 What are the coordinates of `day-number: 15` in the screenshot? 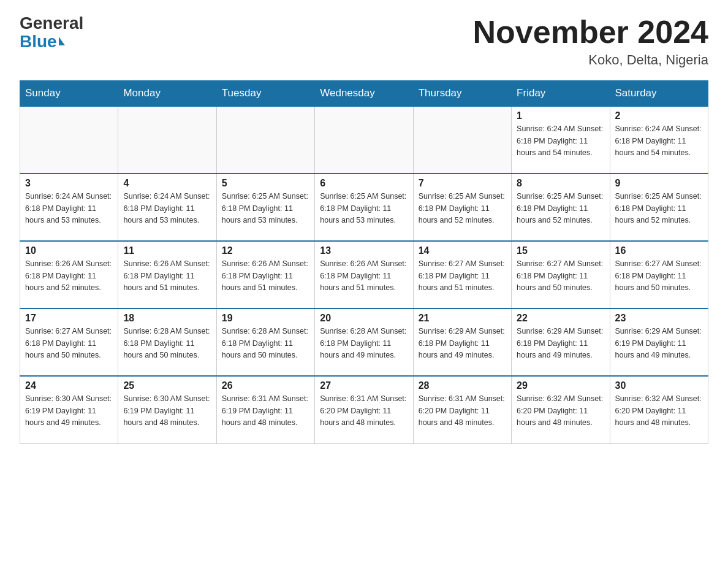 It's located at (560, 251).